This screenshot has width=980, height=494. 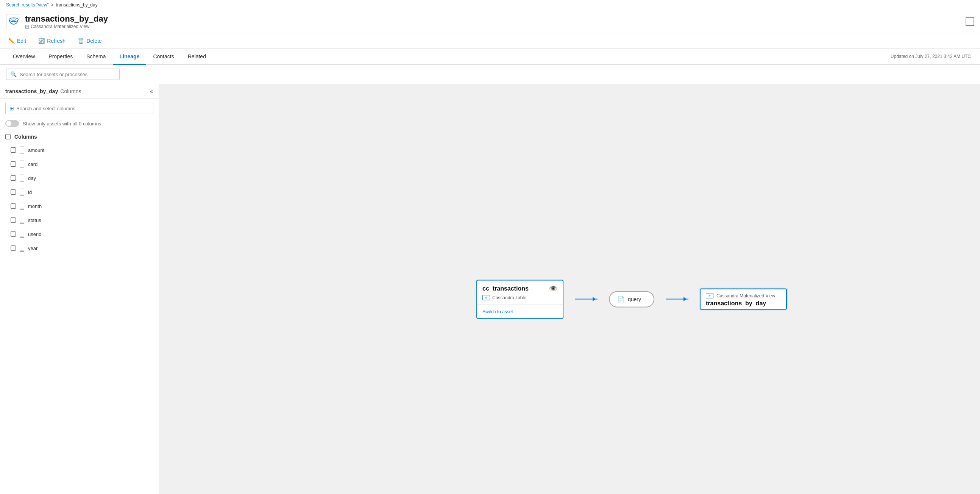 What do you see at coordinates (63, 74) in the screenshot?
I see `search-input-wrapper: 🔍` at bounding box center [63, 74].